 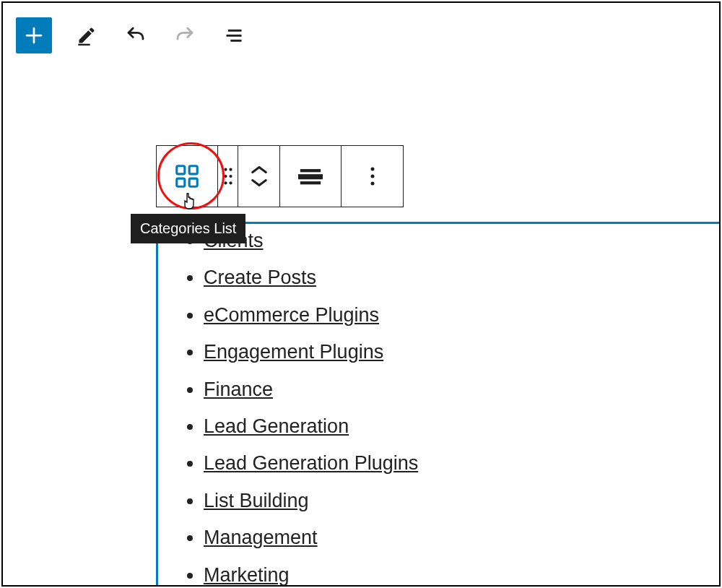 What do you see at coordinates (373, 176) in the screenshot?
I see `block-more-options-button` at bounding box center [373, 176].